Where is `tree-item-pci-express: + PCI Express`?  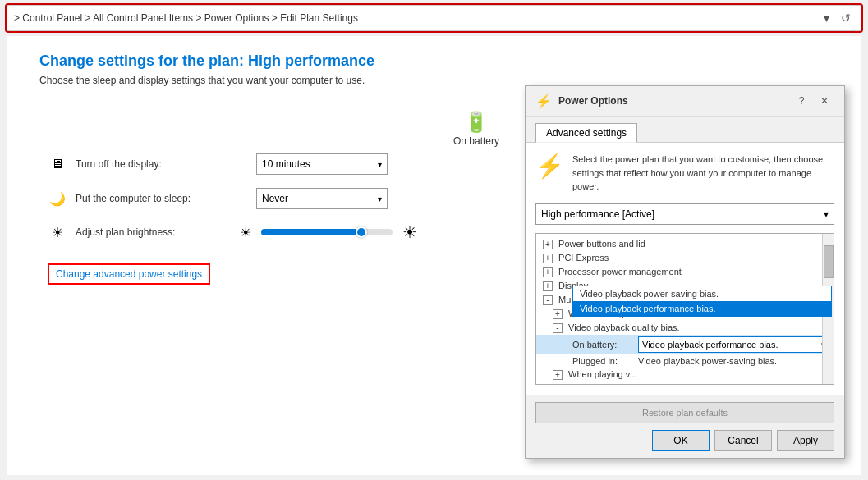
tree-item-pci-express: + PCI Express is located at coordinates (685, 258).